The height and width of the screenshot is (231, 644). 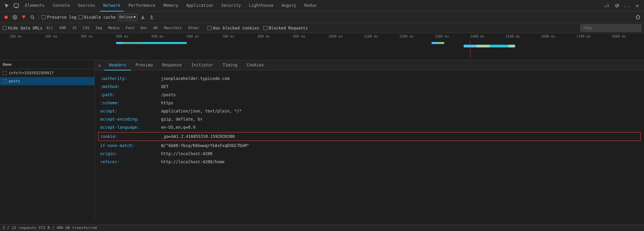 What do you see at coordinates (118, 65) in the screenshot?
I see `tab-headers: Headers` at bounding box center [118, 65].